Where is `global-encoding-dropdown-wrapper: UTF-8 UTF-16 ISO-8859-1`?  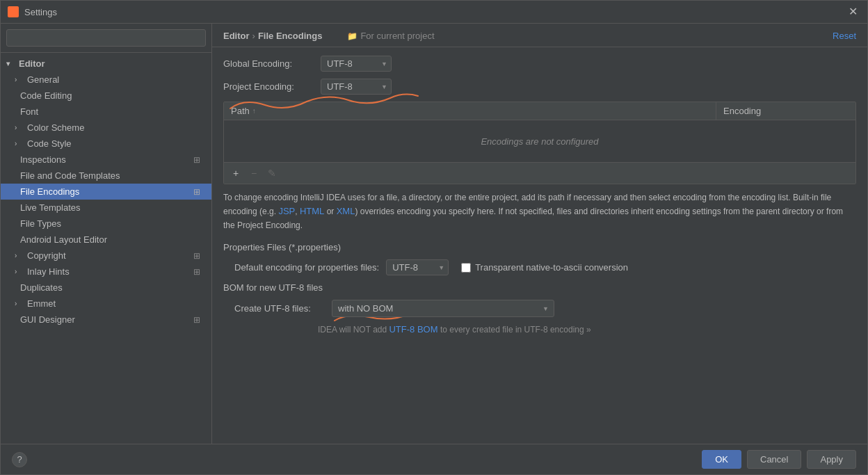 global-encoding-dropdown-wrapper: UTF-8 UTF-16 ISO-8859-1 is located at coordinates (356, 64).